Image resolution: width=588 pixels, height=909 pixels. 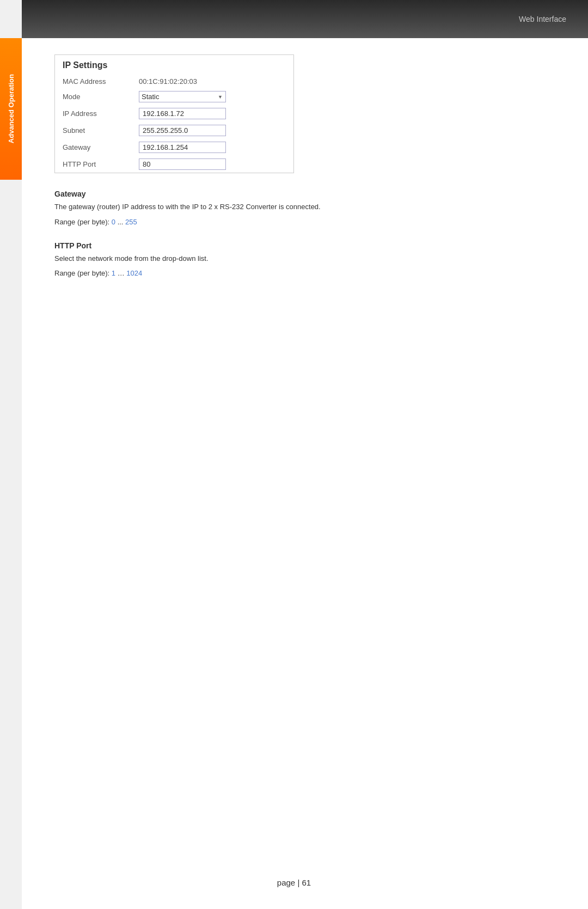 I want to click on subnet-cell, so click(x=212, y=131).